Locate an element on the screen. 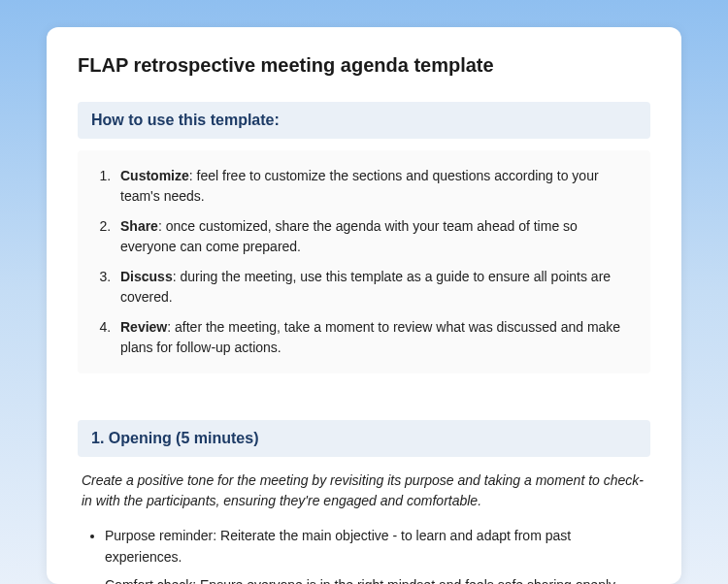  howto-item-text: : once customized, share the agenda with… is located at coordinates (349, 237).